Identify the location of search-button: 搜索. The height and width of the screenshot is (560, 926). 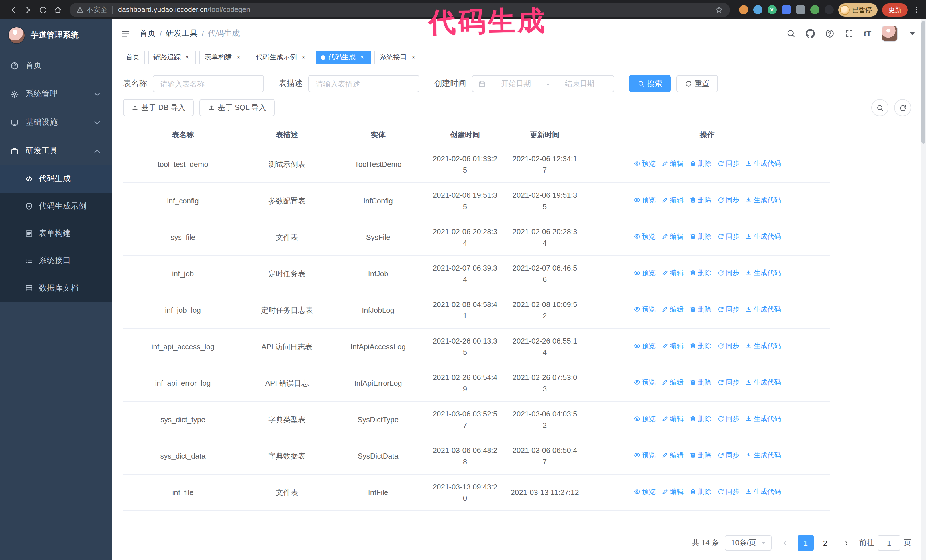
(650, 84).